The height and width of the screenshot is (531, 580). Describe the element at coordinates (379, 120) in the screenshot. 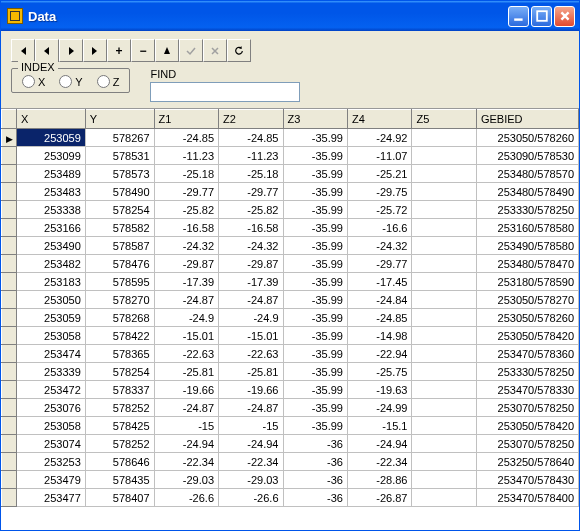

I see `col-header-z4: Z4` at that location.